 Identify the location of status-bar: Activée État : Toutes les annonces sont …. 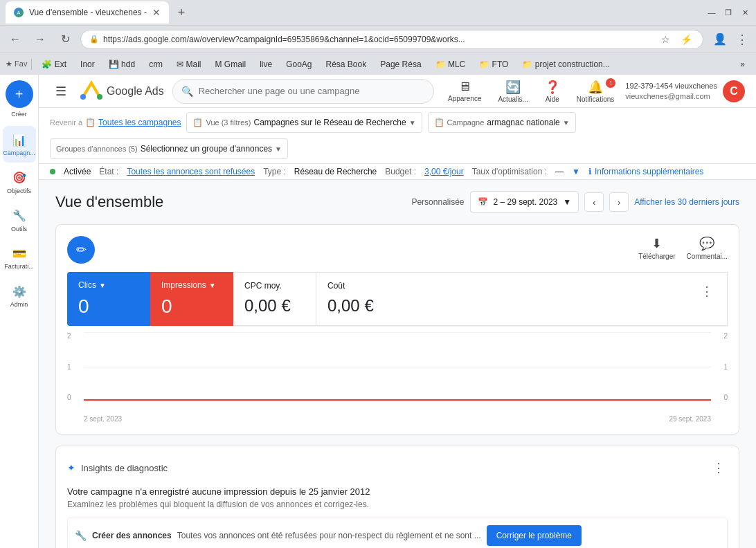
(397, 172).